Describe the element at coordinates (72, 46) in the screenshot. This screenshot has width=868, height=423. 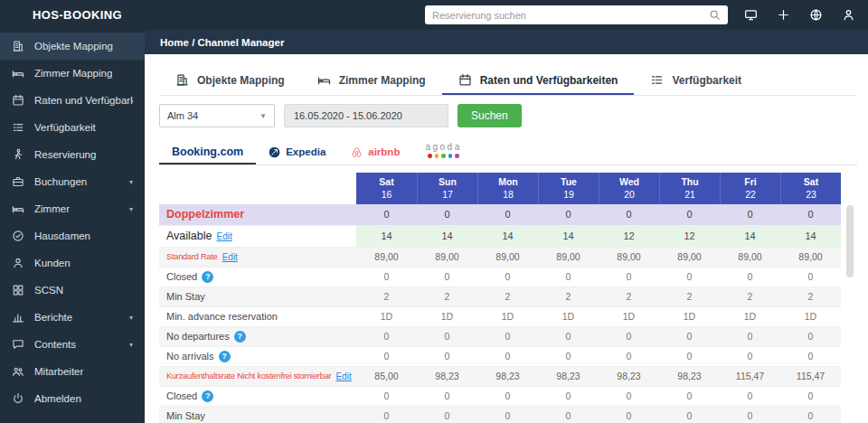
I see `sidebar-item-objekte-mapping: Objekte Mapping` at that location.